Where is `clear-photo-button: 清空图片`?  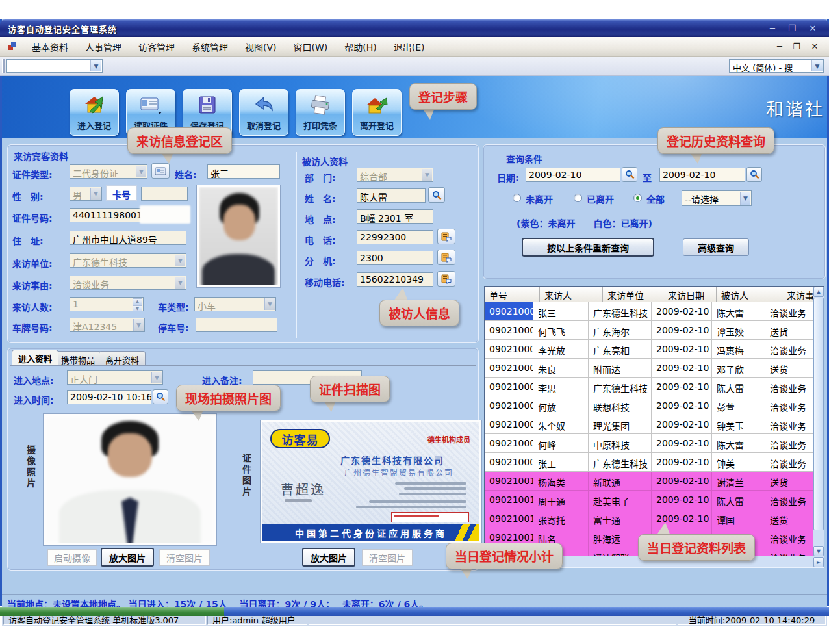
clear-photo-button: 清空图片 is located at coordinates (185, 558).